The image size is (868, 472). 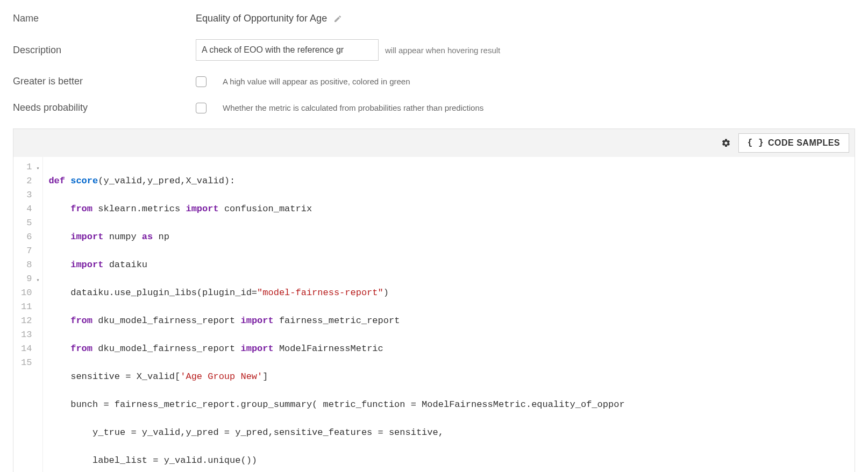 What do you see at coordinates (443, 51) in the screenshot?
I see `description-hint: will appear when hovering result` at bounding box center [443, 51].